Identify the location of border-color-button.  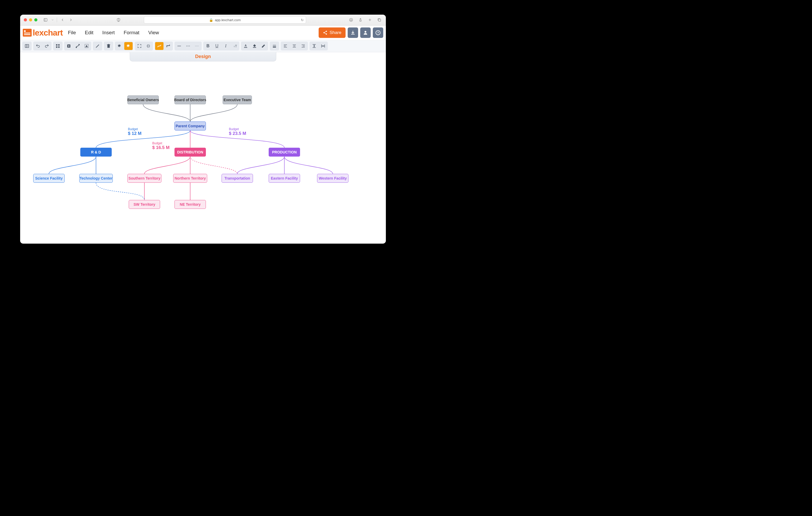
(264, 46).